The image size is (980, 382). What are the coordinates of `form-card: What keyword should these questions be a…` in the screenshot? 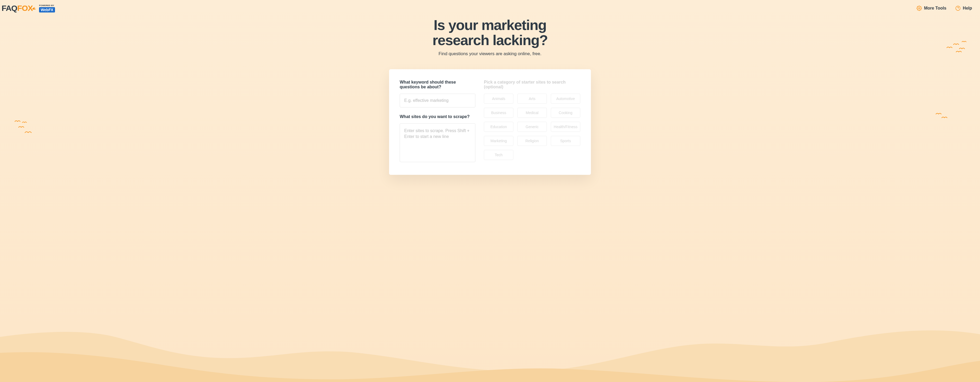 It's located at (490, 122).